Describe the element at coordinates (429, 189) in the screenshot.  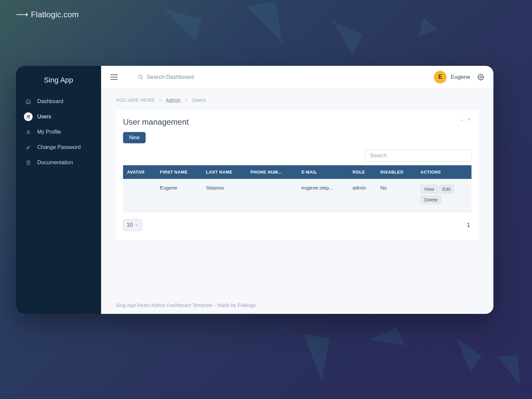
I see `view-button: View` at that location.